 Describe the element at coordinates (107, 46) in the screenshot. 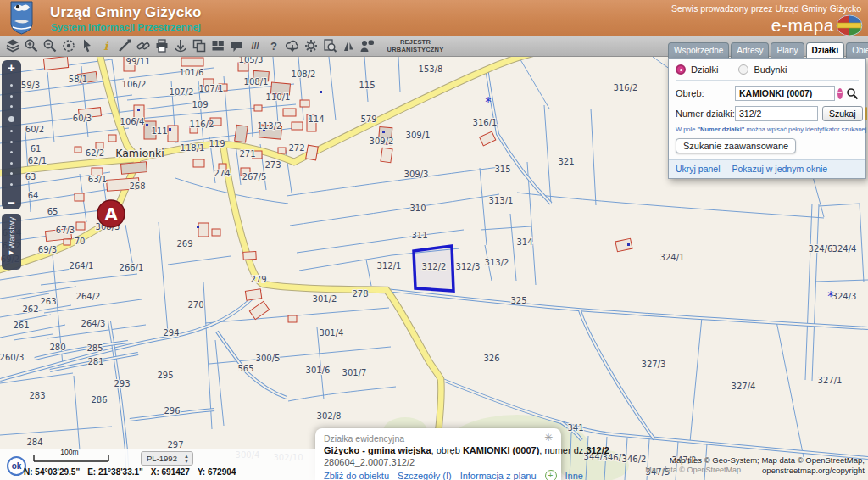

I see `svg-text: i` at that location.